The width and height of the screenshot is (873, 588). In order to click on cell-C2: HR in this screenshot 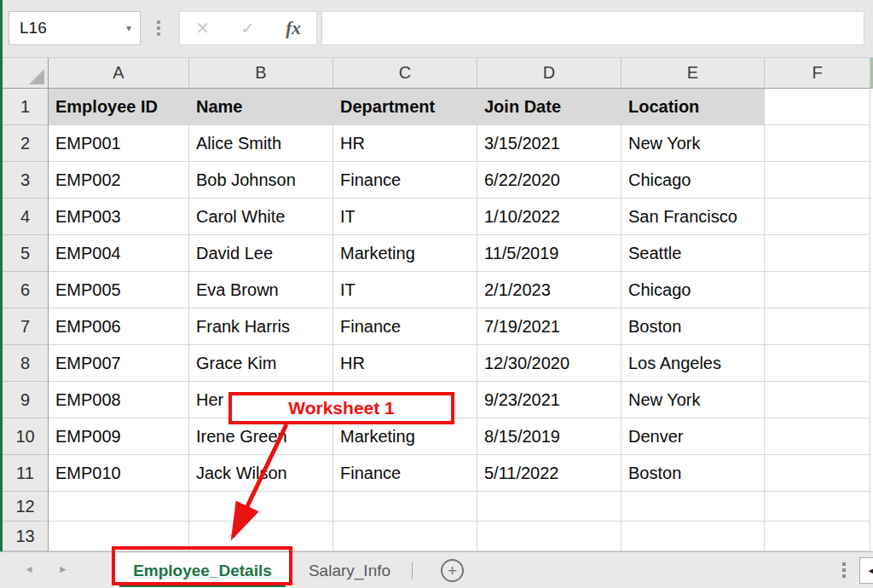, I will do `click(406, 143)`.